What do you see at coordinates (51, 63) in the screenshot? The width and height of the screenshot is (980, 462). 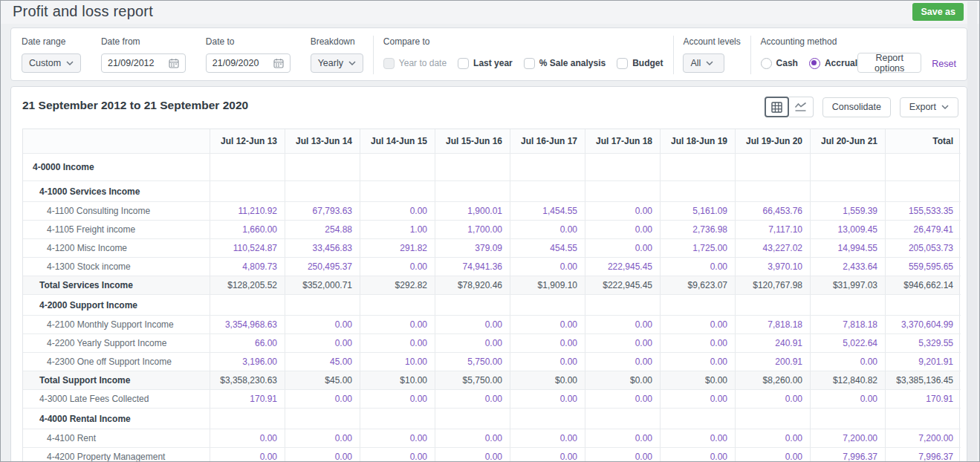 I see `date-range-select: Custom` at bounding box center [51, 63].